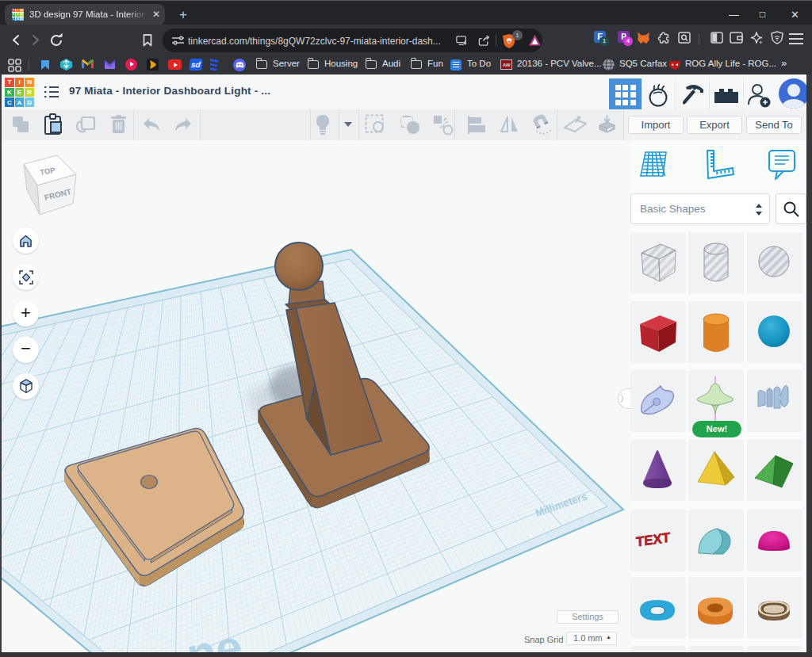 Image resolution: width=812 pixels, height=657 pixels. I want to click on svg-text: TEXT, so click(653, 540).